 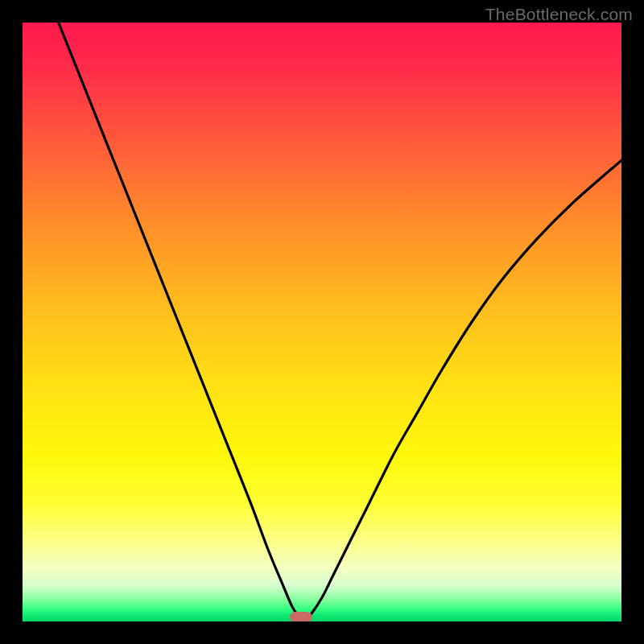 I want to click on optimum-marker, so click(x=301, y=617).